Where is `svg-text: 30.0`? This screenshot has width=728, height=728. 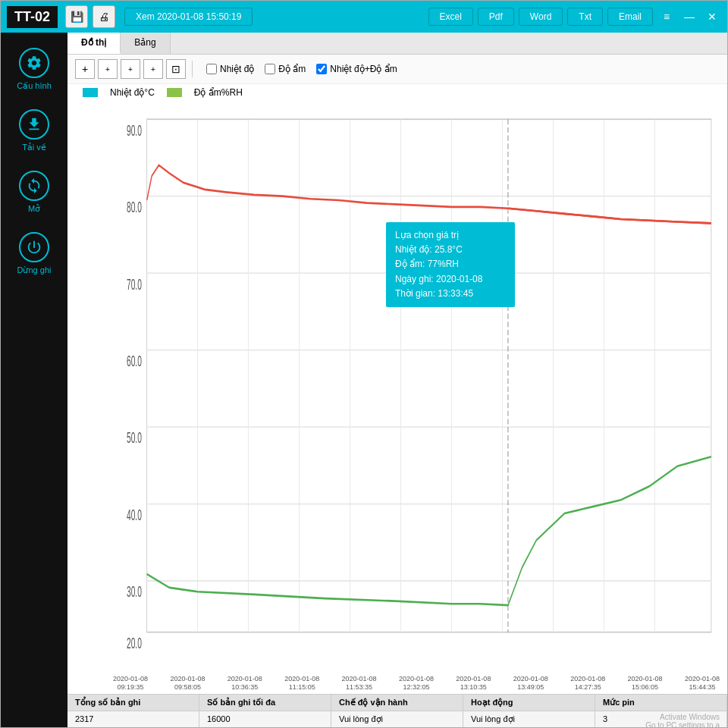
svg-text: 30.0 is located at coordinates (134, 592).